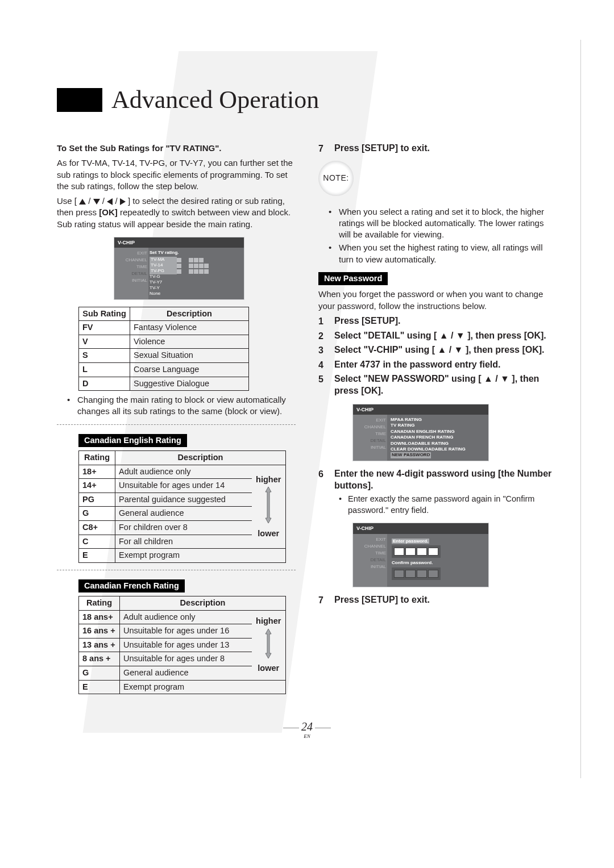 Image resolution: width=614 pixels, height=868 pixels. Describe the element at coordinates (132, 586) in the screenshot. I see `canadian-french-heading: Canadian French Rating` at that location.